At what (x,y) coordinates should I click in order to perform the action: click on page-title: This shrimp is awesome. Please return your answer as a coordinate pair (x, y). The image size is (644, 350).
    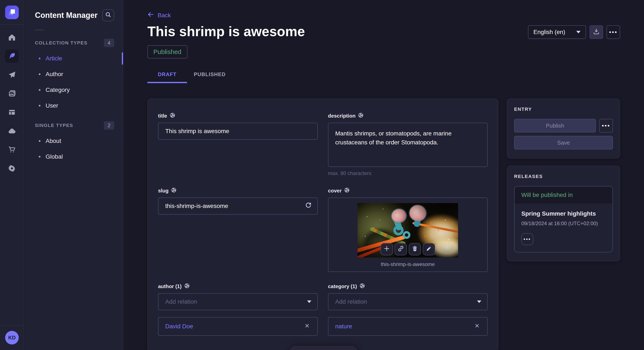
    Looking at the image, I should click on (226, 31).